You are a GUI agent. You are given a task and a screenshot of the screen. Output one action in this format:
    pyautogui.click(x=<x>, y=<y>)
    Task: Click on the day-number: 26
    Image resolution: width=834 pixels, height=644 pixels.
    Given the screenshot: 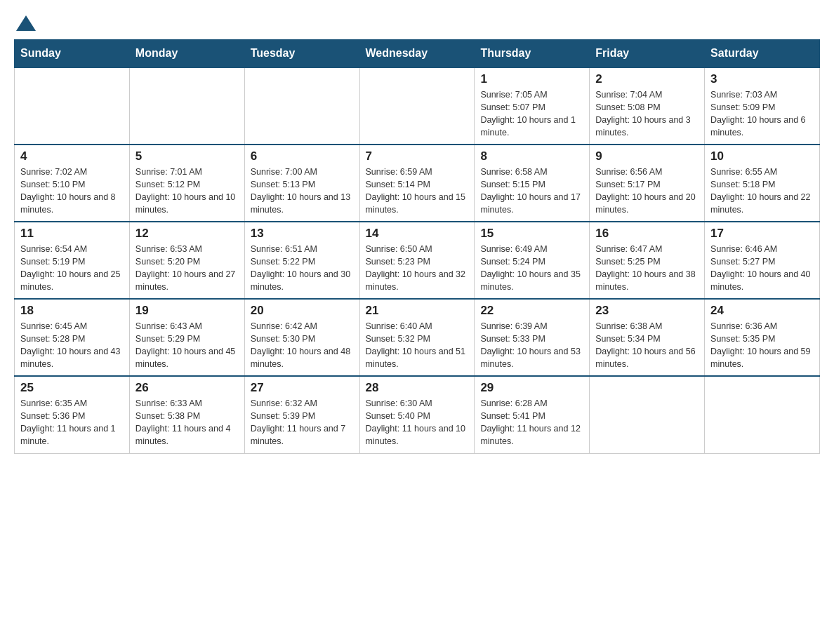 What is the action you would take?
    pyautogui.click(x=187, y=388)
    